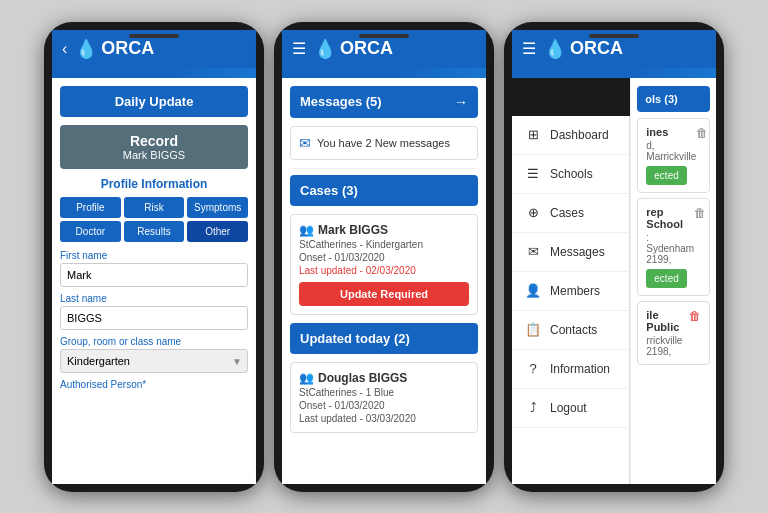 Image resolution: width=768 pixels, height=513 pixels. I want to click on first-name-label: First name, so click(154, 256).